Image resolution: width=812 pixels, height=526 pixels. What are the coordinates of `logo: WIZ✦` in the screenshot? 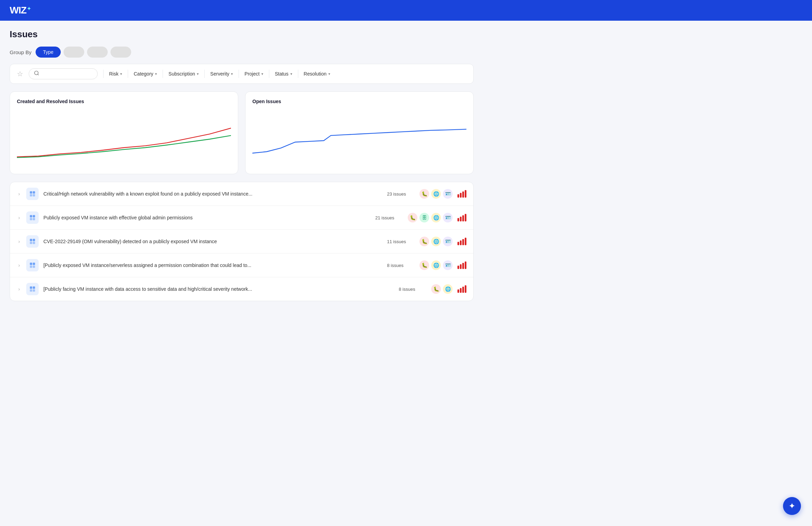 It's located at (20, 10).